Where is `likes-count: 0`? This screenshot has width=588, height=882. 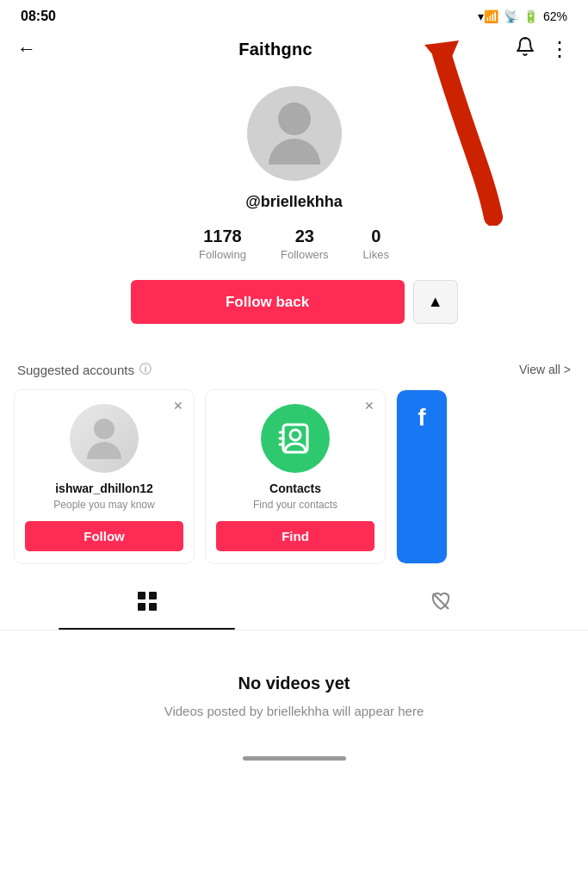
likes-count: 0 is located at coordinates (375, 236).